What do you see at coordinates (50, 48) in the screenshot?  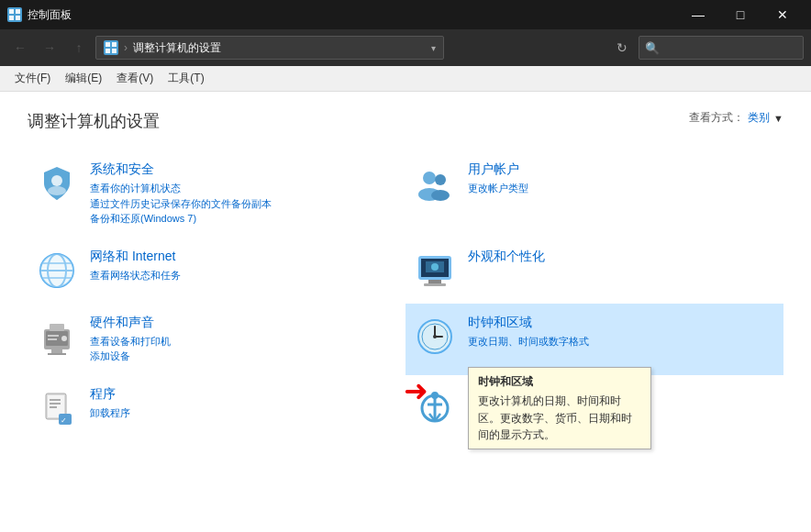 I see `forward-button: →` at bounding box center [50, 48].